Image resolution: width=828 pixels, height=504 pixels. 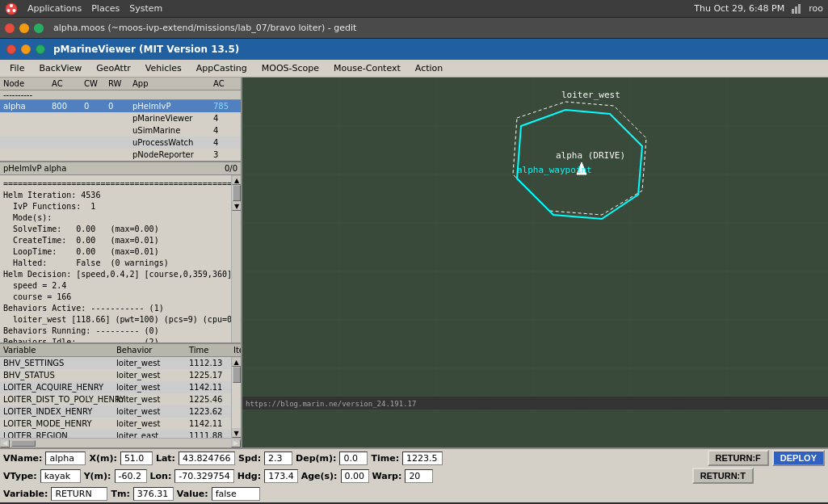 What do you see at coordinates (221, 68) in the screenshot?
I see `menu-appcasting: AppCasting` at bounding box center [221, 68].